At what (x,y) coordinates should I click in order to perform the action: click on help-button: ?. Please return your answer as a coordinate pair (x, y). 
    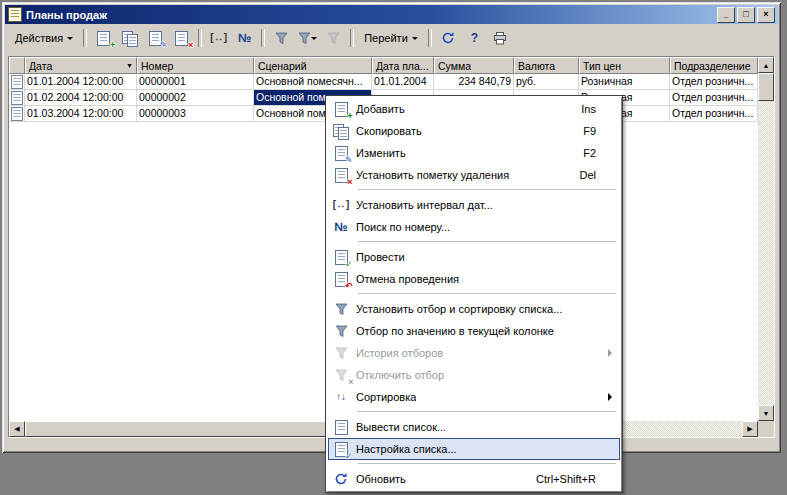
    Looking at the image, I should click on (474, 38).